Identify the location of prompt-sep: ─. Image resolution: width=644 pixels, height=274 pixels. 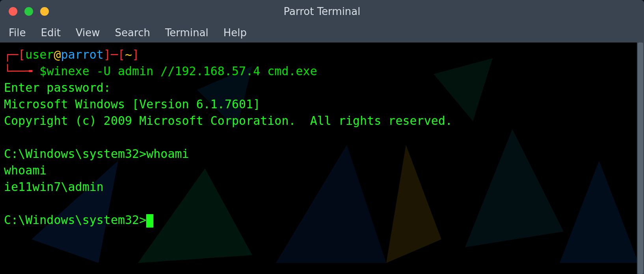
(114, 54).